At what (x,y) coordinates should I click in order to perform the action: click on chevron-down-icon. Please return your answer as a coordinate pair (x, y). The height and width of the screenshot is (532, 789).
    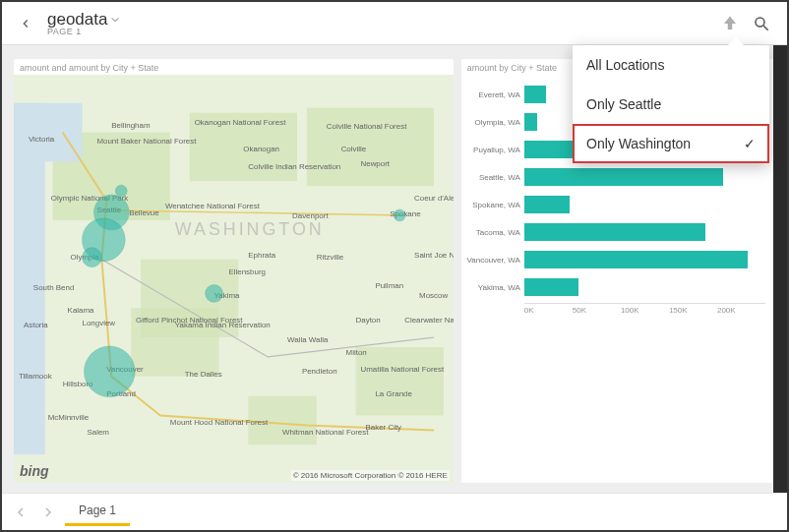
    Looking at the image, I should click on (115, 19).